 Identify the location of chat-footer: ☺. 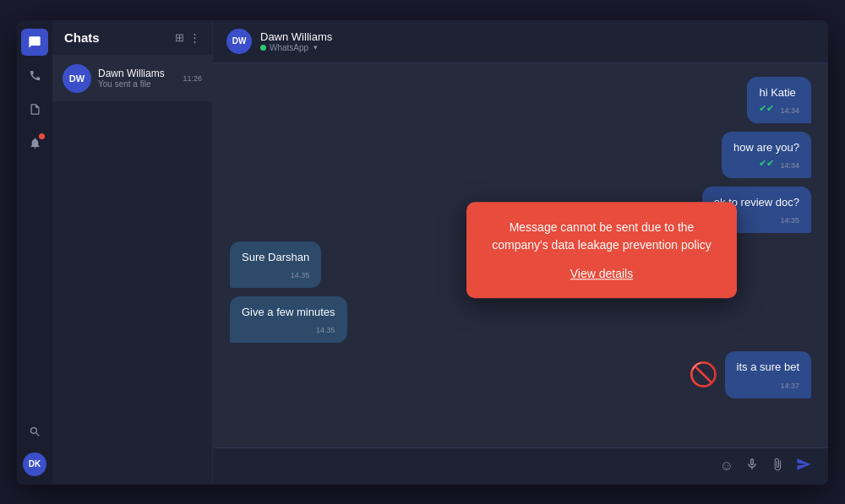
(521, 466).